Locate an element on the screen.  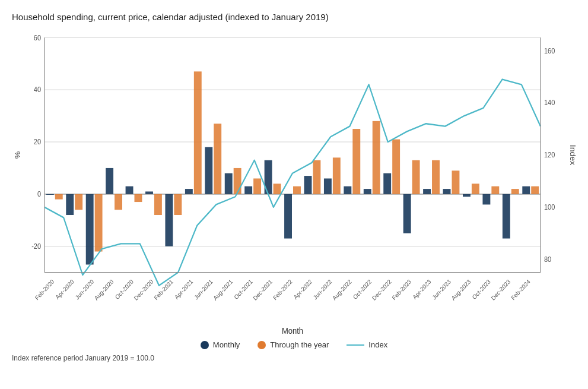
svg-text: 100 is located at coordinates (549, 207).